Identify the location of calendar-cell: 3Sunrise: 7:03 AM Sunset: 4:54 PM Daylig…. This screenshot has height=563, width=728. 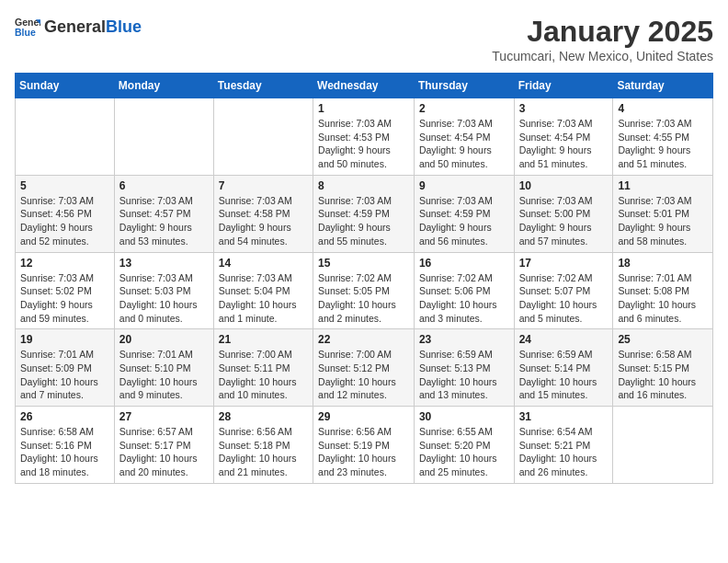
(563, 137).